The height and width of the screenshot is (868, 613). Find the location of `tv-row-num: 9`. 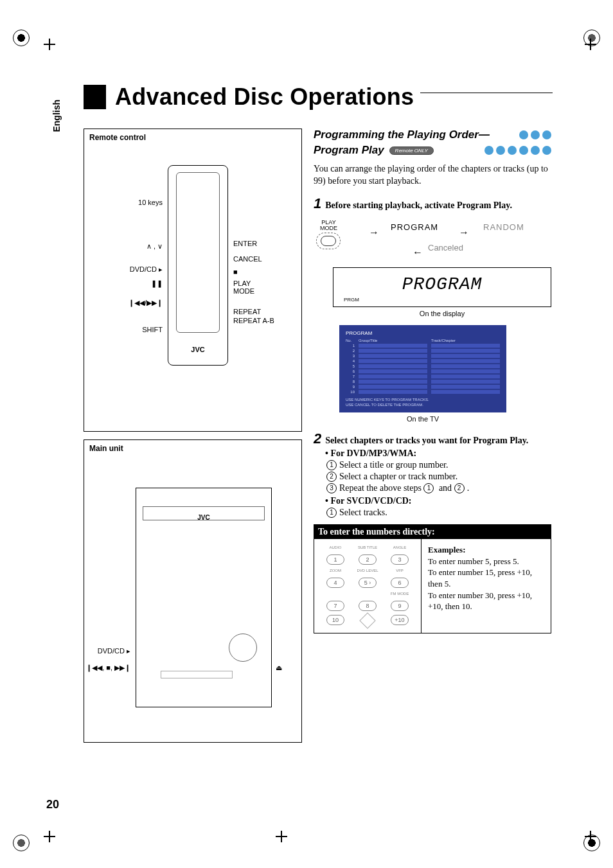

tv-row-num: 9 is located at coordinates (350, 387).